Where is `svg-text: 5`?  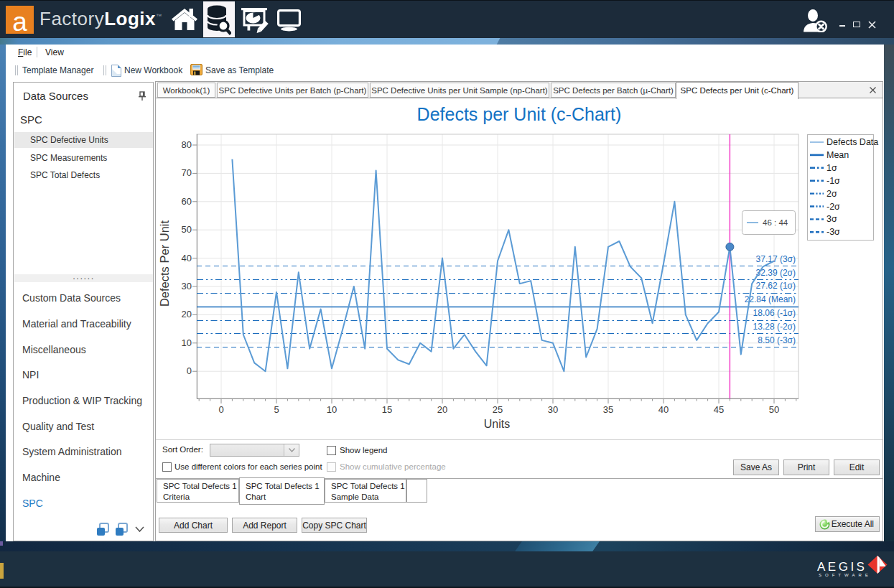
svg-text: 5 is located at coordinates (276, 409).